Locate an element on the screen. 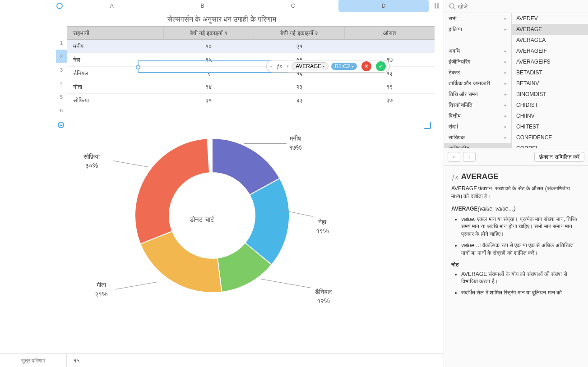 Image resolution: width=588 pixels, height=367 pixels. table-row: सोफ़िया२१३२२७ is located at coordinates (251, 101).